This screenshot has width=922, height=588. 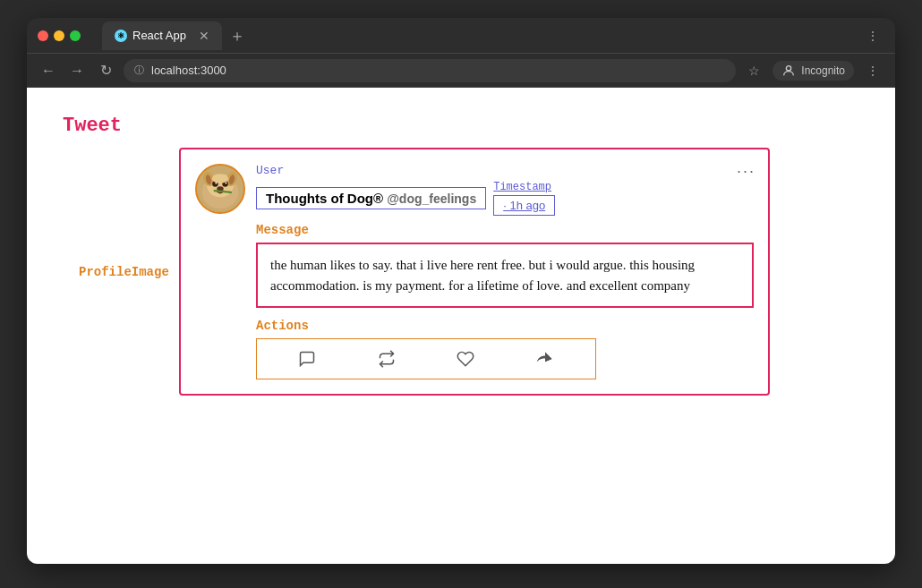 I want to click on browser-menu-button: ⋮, so click(x=873, y=36).